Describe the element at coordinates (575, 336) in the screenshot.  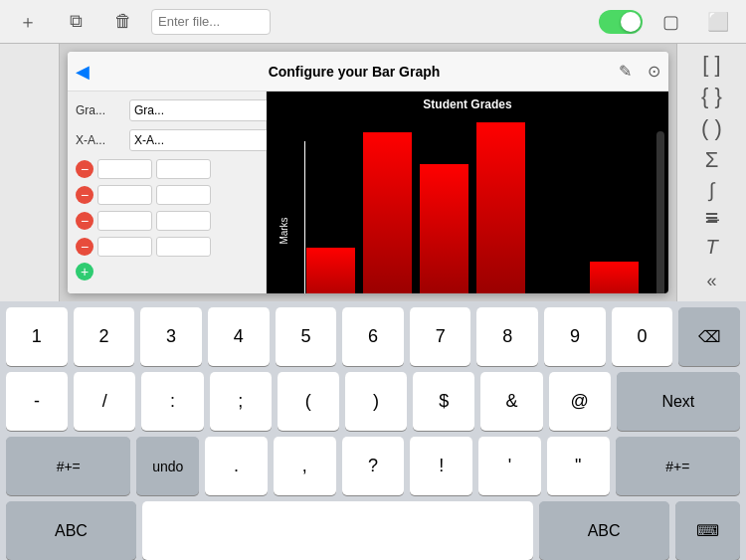
I see `key-9: 9` at that location.